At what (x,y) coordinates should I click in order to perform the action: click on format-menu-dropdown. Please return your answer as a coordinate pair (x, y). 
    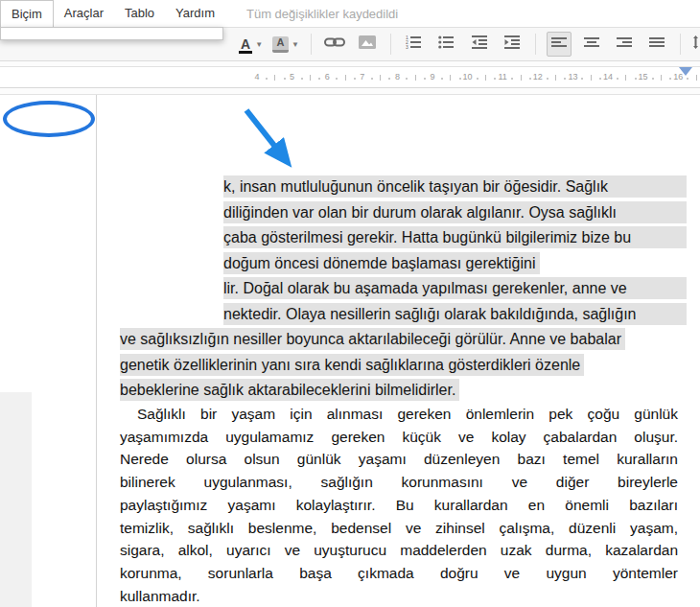
    Looking at the image, I should click on (111, 34).